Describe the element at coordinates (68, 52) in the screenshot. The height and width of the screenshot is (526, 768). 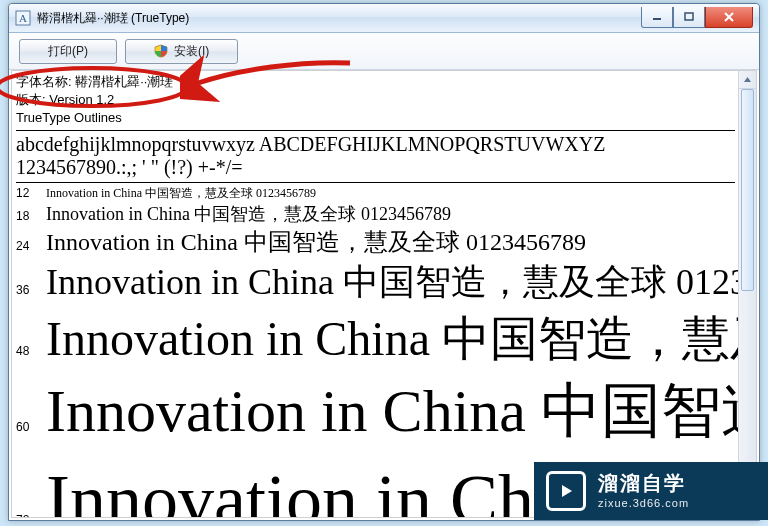
I see `print-button-label: 打印(P)` at that location.